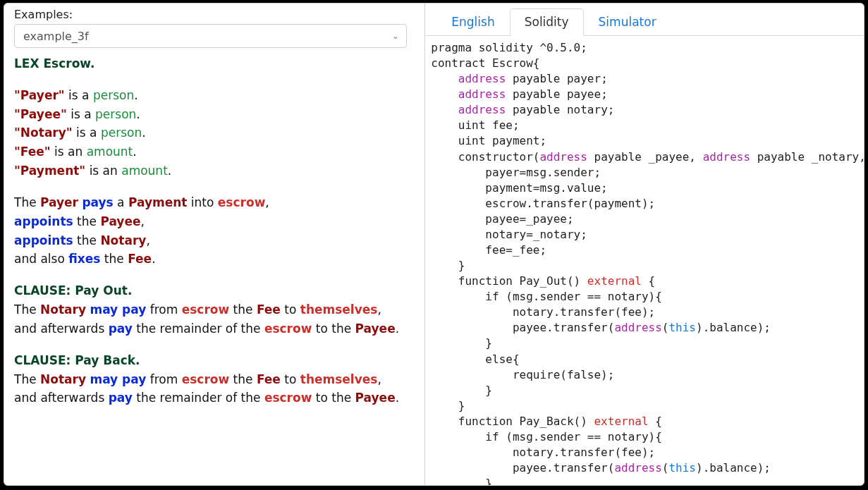 This screenshot has width=868, height=490. What do you see at coordinates (214, 259) in the screenshot?
I see `escrow-line-4: and also fixes the Fee.` at bounding box center [214, 259].